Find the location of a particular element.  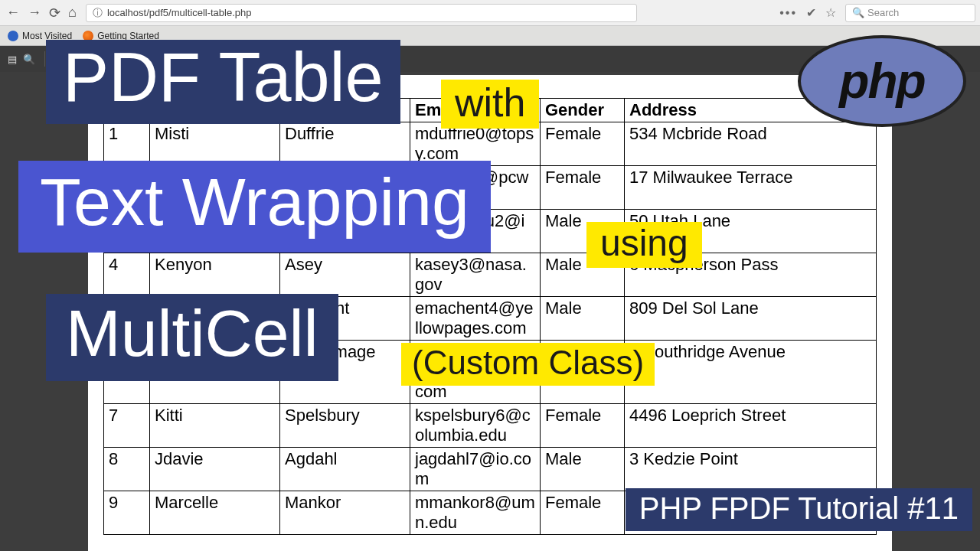

table-row: 8JdavieAgdahljagdahl7@io.comMale3 Kedzie… is located at coordinates (490, 470).